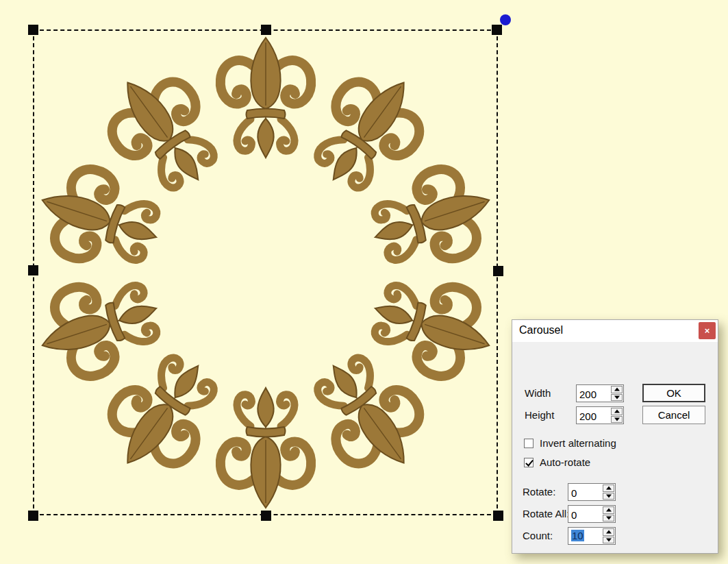 The width and height of the screenshot is (728, 564). Describe the element at coordinates (541, 330) in the screenshot. I see `dialog-title: Carousel` at that location.